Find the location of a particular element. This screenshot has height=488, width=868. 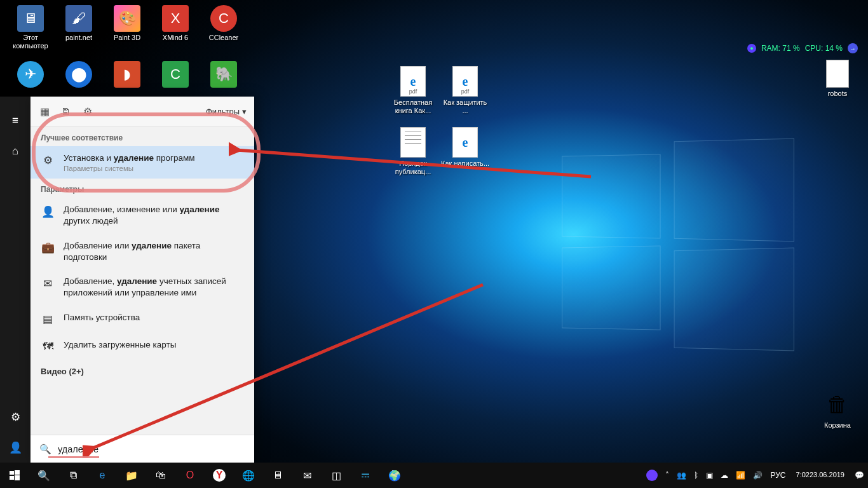

taskbar-app1: 🖥 is located at coordinates (278, 475).